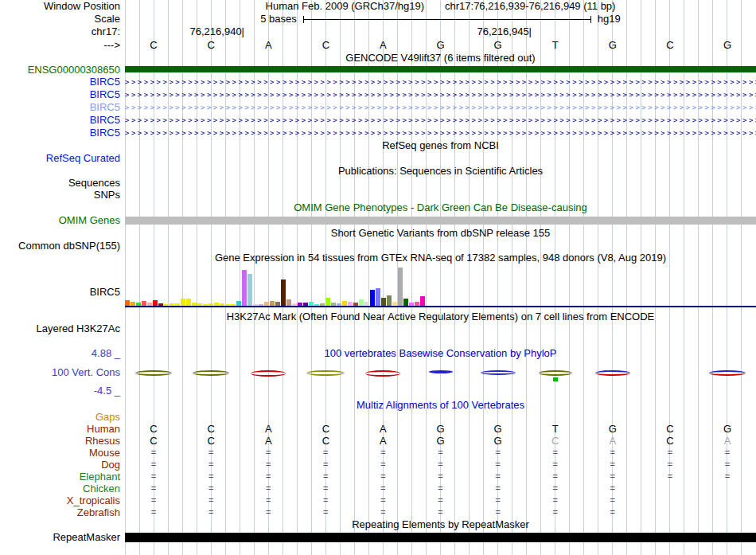 The image size is (756, 555). Describe the element at coordinates (62, 537) in the screenshot. I see `repeatmasker-label: RepeatMasker` at that location.